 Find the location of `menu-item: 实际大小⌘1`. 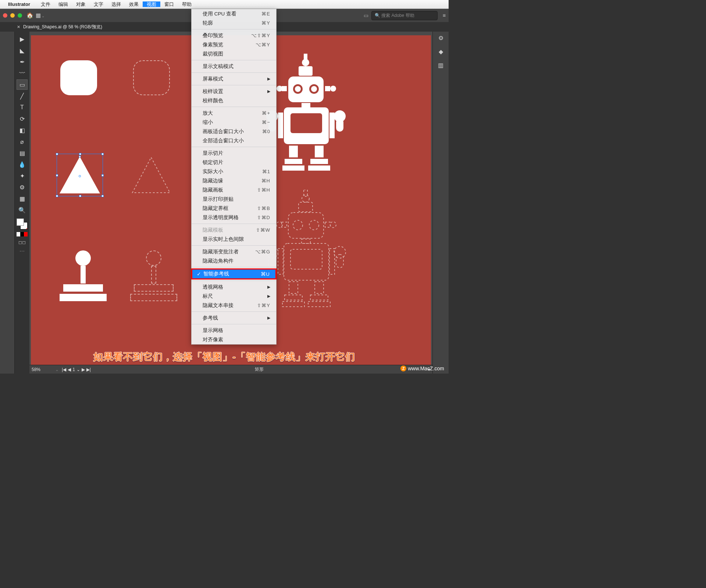

menu-item: 实际大小⌘1 is located at coordinates (234, 171).